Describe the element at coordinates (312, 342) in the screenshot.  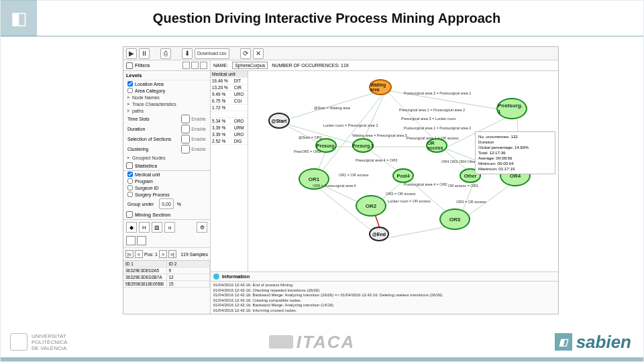
I see `itaca-logo: ITACA` at that location.